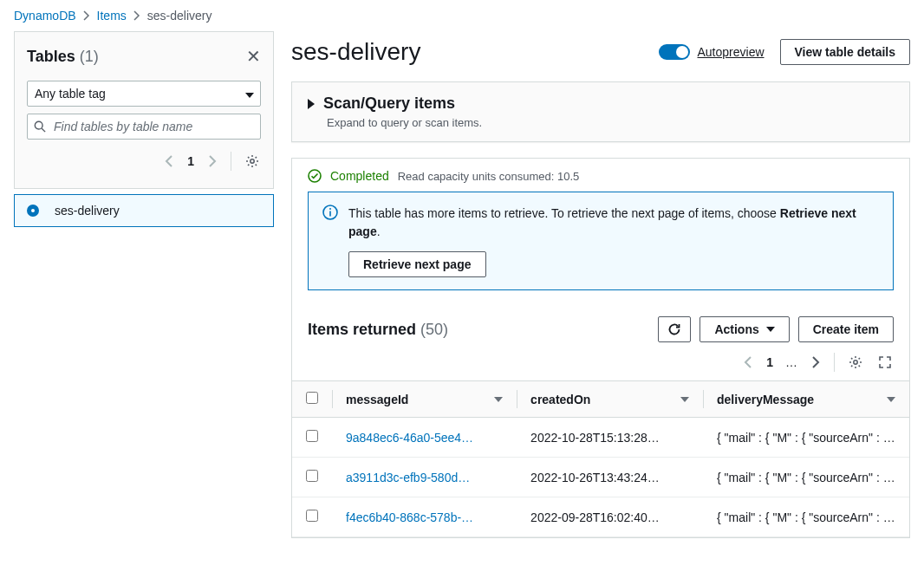 The image size is (924, 585). Describe the element at coordinates (711, 52) in the screenshot. I see `autopreview-toggle: Autopreview` at that location.